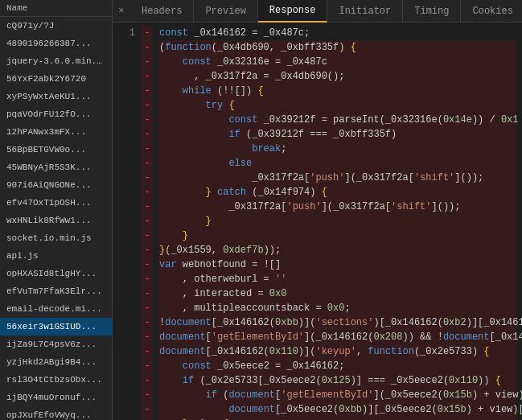 Image resolution: width=522 pixels, height=420 pixels. What do you see at coordinates (338, 250) in the screenshot?
I see `code-line: }(_0x1559, 0xdef7b));` at bounding box center [338, 250].